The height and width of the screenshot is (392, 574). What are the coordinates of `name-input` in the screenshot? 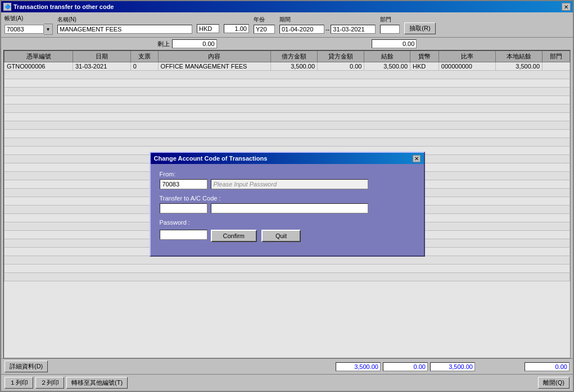 It's located at (125, 29).